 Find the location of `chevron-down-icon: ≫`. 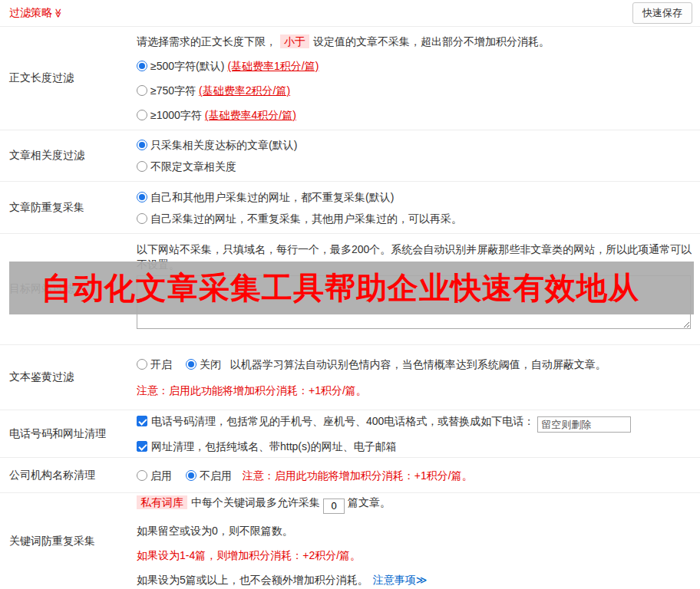

chevron-down-icon: ≫ is located at coordinates (58, 14).